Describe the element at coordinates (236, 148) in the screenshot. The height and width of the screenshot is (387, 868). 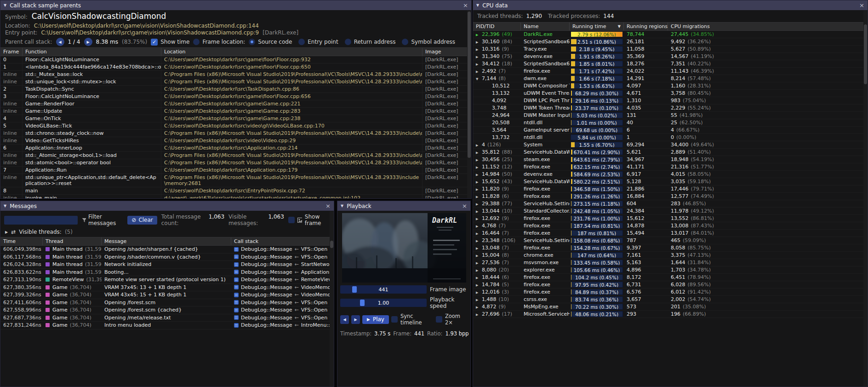
I see `callstack-frame-row: 6 Application::InnerLoop C:\Users\wolf\D…` at that location.